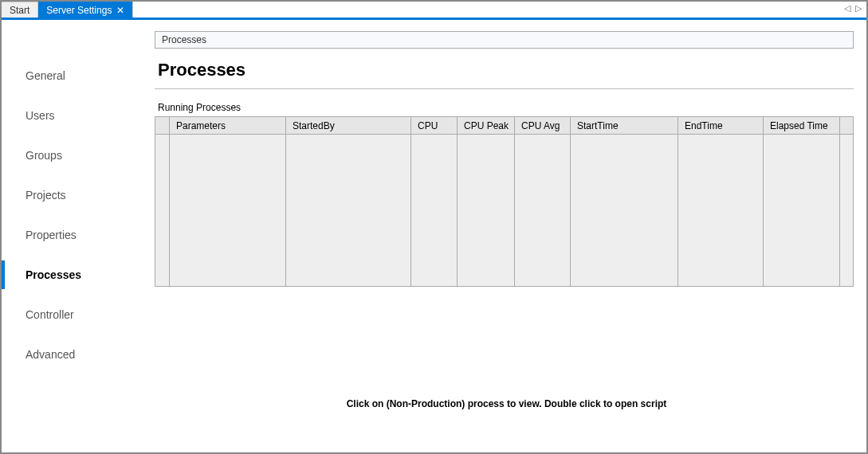 This screenshot has width=868, height=454. What do you see at coordinates (120, 10) in the screenshot?
I see `close-icon: ✕` at bounding box center [120, 10].